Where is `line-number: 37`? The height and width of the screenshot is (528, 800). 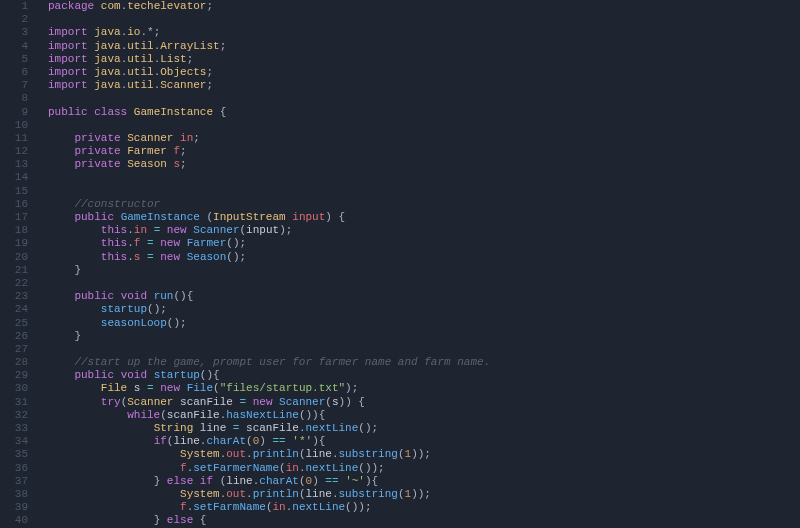 line-number: 37 is located at coordinates (14, 482).